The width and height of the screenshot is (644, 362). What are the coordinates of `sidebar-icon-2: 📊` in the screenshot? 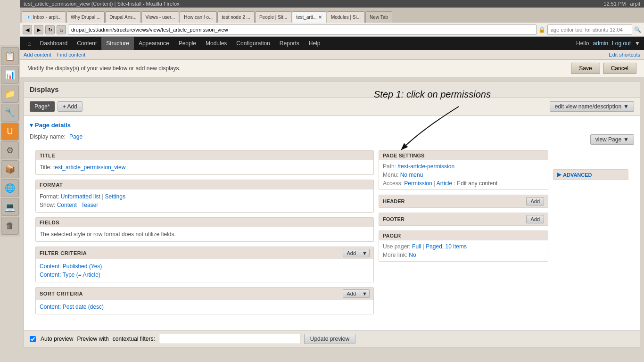 It's located at (10, 75).